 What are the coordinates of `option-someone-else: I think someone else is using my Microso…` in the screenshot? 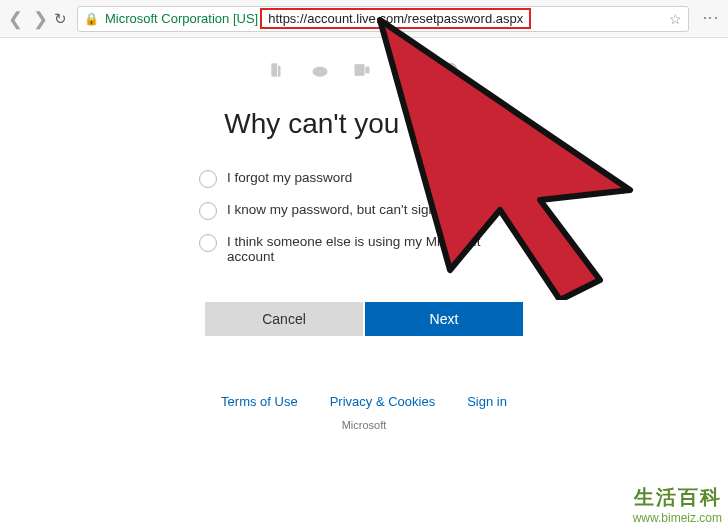 It's located at (364, 249).